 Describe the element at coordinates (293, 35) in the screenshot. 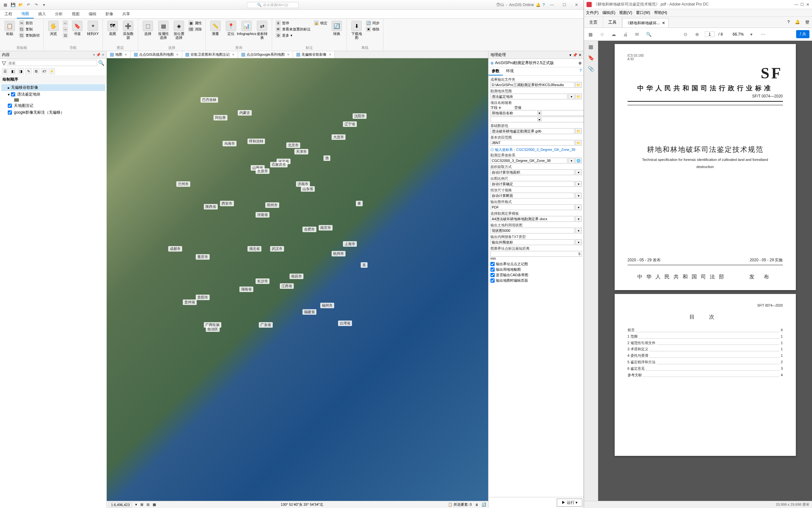

I see `more-label-options: ⚙更多 ▾` at that location.